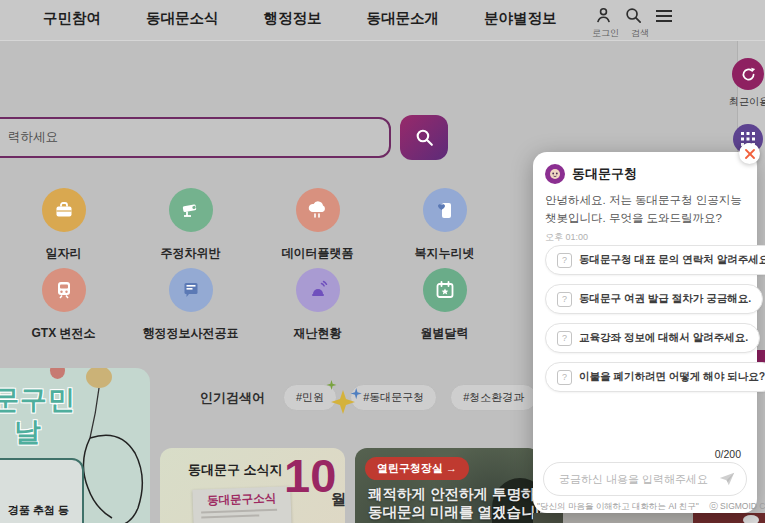 The height and width of the screenshot is (523, 765). Describe the element at coordinates (548, 518) in the screenshot. I see `background-photo-sliver` at that location.